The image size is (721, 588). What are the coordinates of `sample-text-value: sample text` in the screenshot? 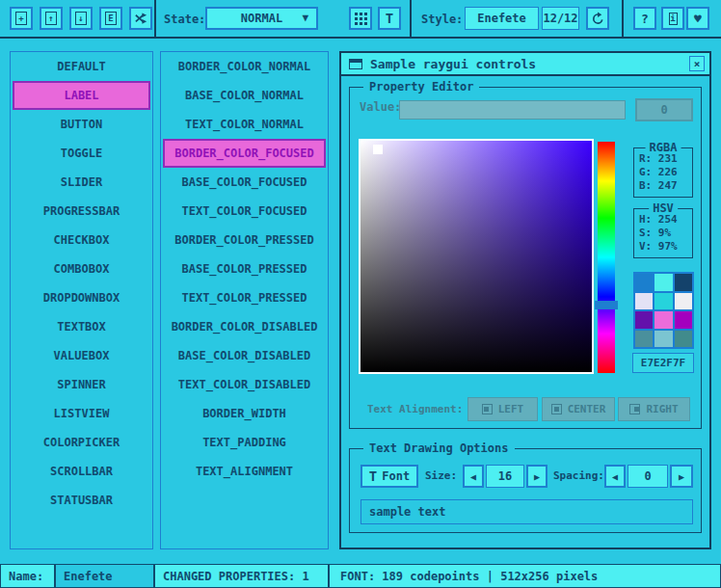 It's located at (407, 512).